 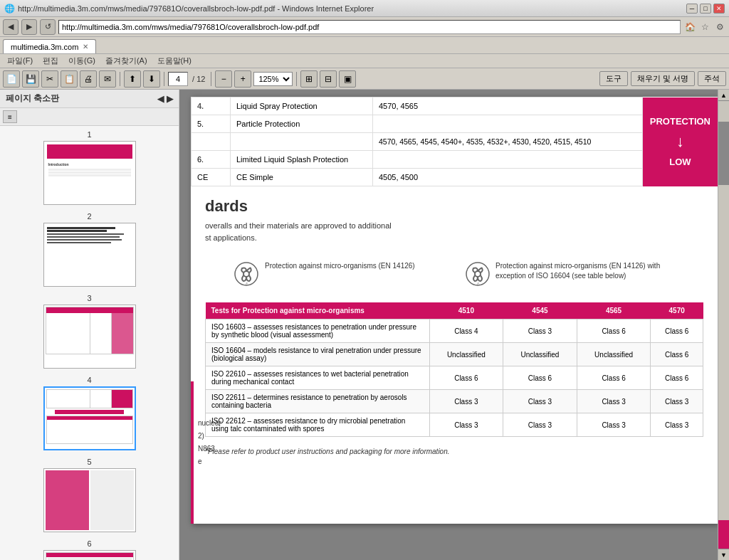 What do you see at coordinates (347, 79) in the screenshot?
I see `fullscreen-button: ▣` at bounding box center [347, 79].